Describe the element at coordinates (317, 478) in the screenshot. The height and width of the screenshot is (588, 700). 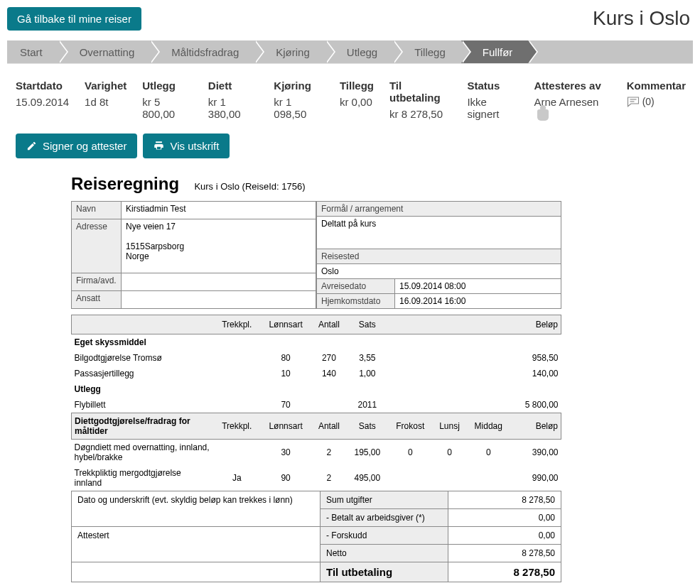
I see `table-row: Trekkpliktig mergodtgjørelse innlandJa90…` at that location.